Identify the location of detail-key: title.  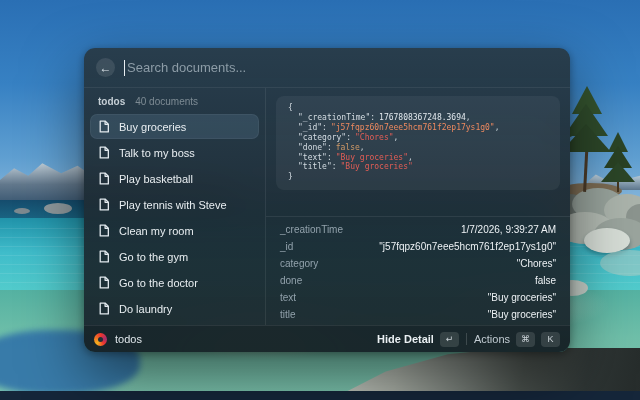
(288, 314).